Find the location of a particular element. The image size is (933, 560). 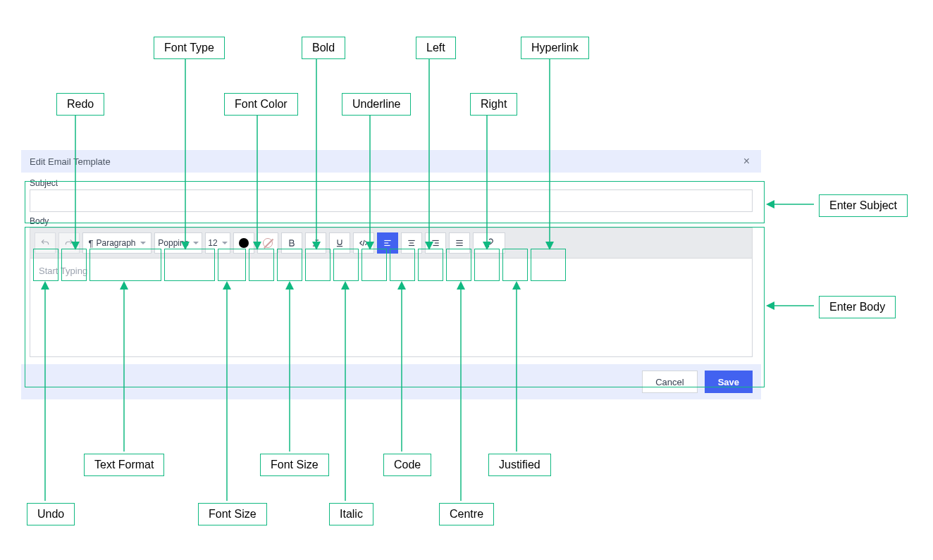

font-color-button is located at coordinates (244, 243).